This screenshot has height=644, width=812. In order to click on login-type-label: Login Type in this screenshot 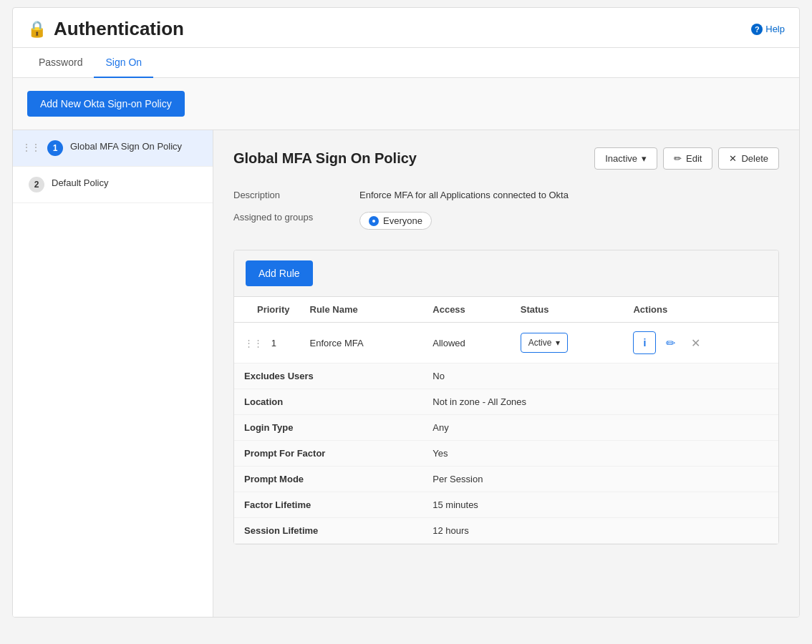, I will do `click(328, 428)`.